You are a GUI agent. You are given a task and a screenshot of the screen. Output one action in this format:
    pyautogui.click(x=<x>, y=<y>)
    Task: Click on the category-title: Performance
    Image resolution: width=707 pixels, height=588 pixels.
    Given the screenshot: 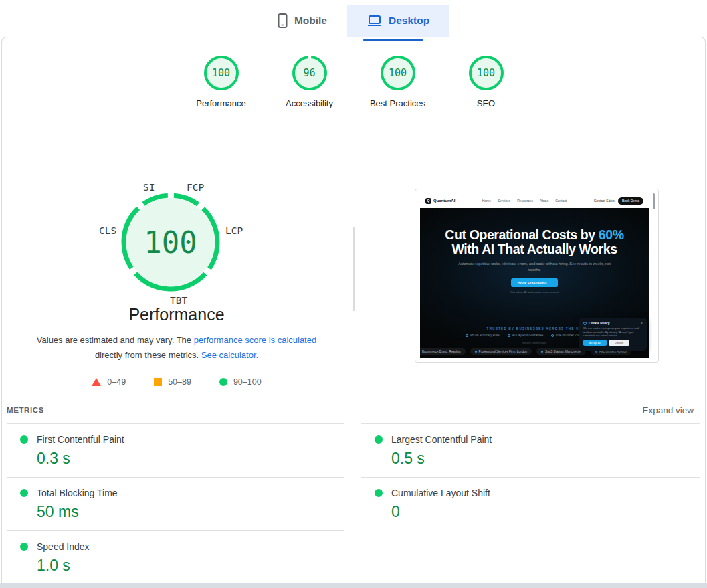 What is the action you would take?
    pyautogui.click(x=177, y=314)
    